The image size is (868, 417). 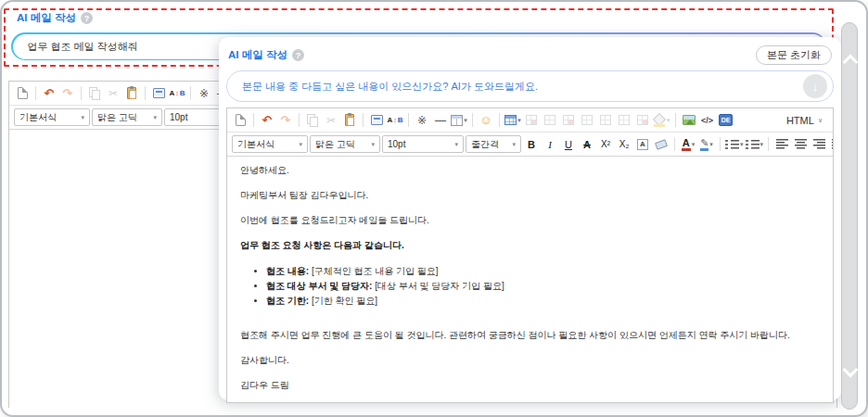 I want to click on table-split-cell-icon, so click(x=624, y=120).